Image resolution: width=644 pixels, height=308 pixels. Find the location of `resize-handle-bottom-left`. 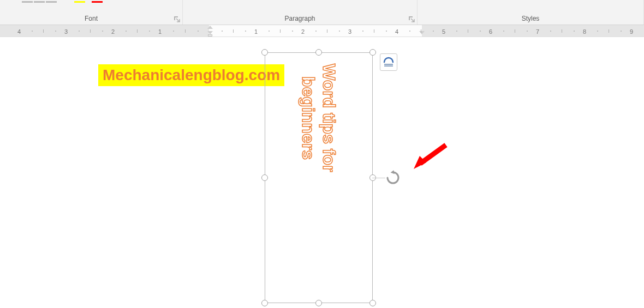

resize-handle-bottom-left is located at coordinates (265, 303).